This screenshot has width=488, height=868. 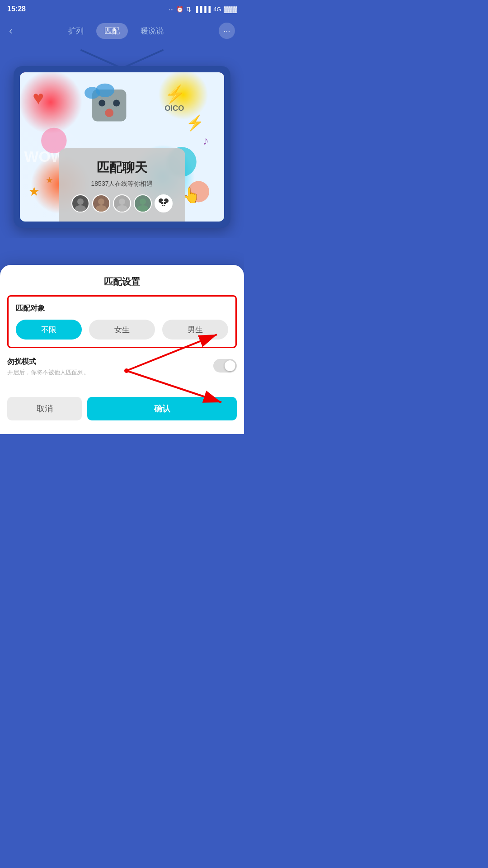 What do you see at coordinates (202, 9) in the screenshot?
I see `signal-bars-icon: ▐▐▐▐` at bounding box center [202, 9].